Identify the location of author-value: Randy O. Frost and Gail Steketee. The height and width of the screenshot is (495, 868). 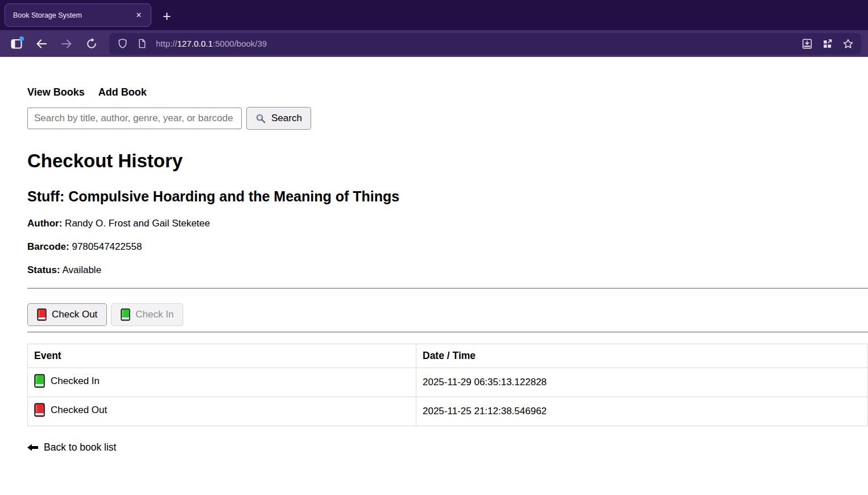
(138, 223).